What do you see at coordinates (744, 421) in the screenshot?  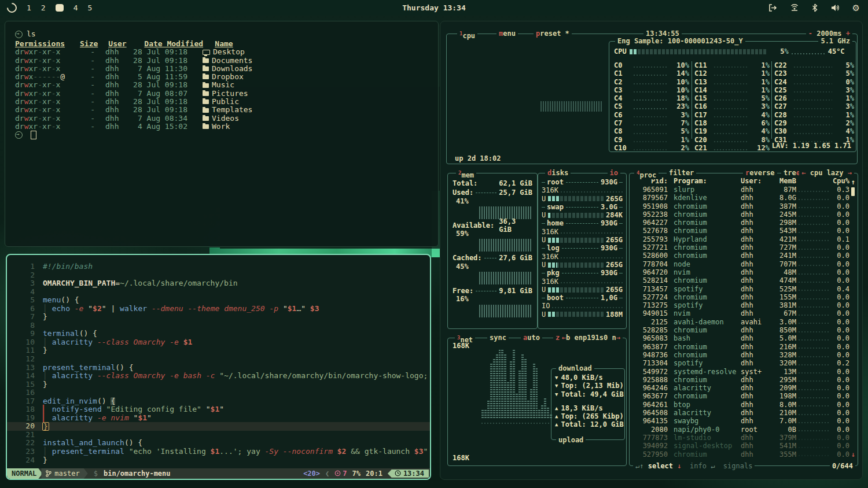 I see `process-row: 964135swaybgdhh7.0M0.0` at bounding box center [744, 421].